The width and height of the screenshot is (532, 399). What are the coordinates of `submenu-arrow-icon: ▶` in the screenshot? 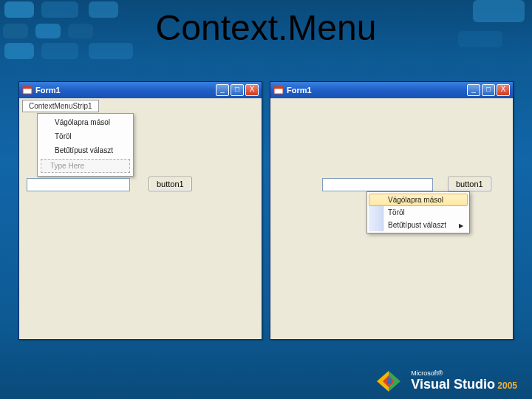 It's located at (461, 225).